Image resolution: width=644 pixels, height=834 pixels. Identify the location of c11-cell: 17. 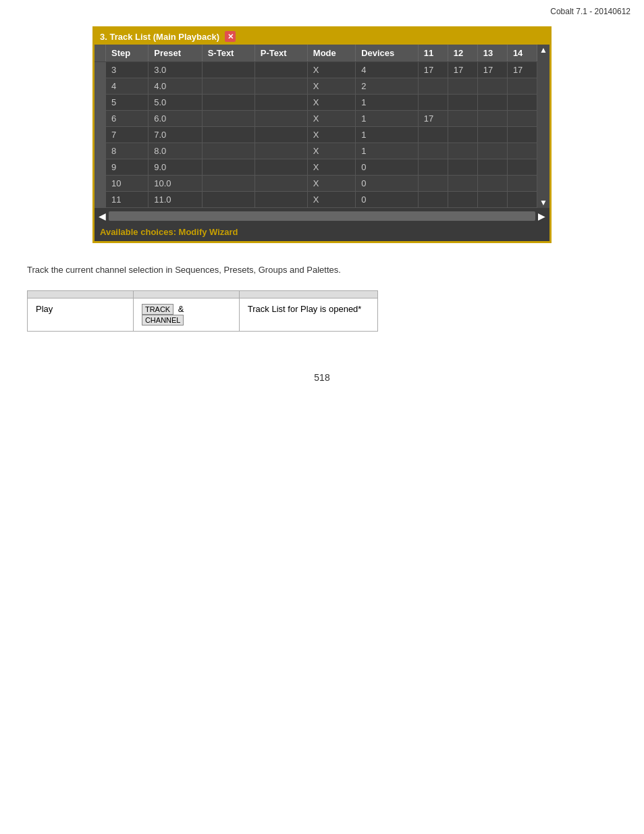
(433, 70).